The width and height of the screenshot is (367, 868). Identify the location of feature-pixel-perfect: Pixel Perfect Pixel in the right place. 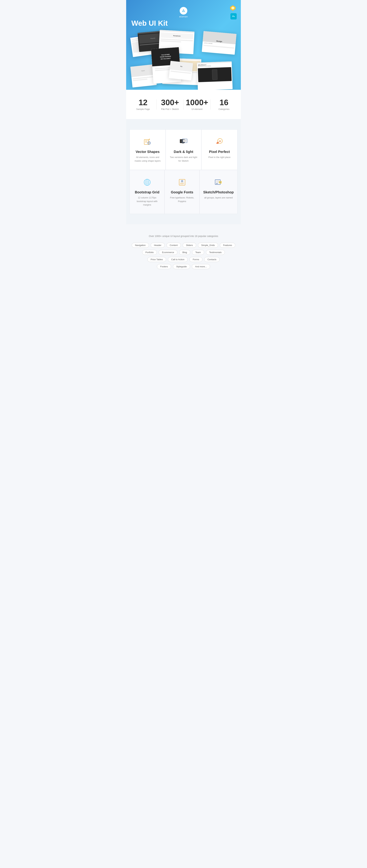
(219, 150).